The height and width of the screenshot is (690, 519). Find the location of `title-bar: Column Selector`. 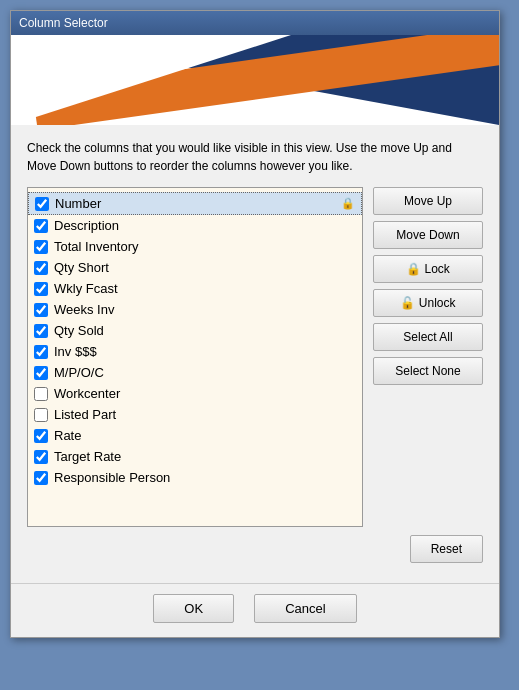

title-bar: Column Selector is located at coordinates (255, 23).